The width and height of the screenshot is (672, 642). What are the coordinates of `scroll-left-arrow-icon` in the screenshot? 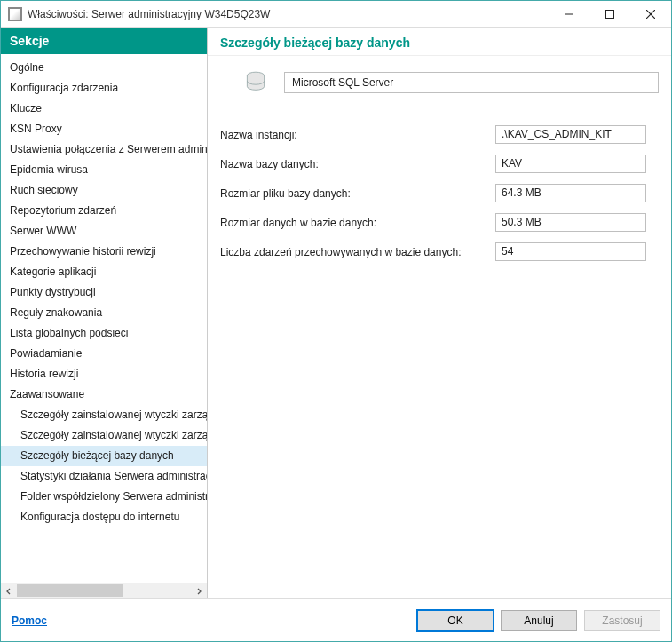 It's located at (9, 591).